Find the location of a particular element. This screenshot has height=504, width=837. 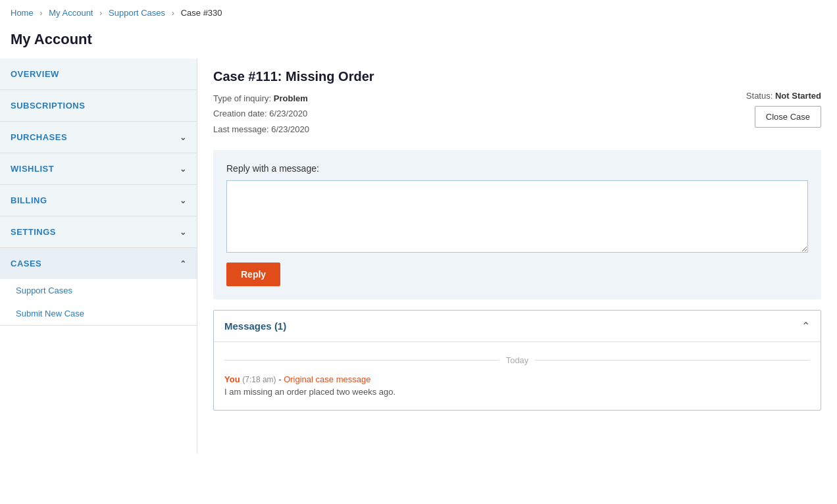

messages-header: Messages (1) ⌃ is located at coordinates (517, 326).